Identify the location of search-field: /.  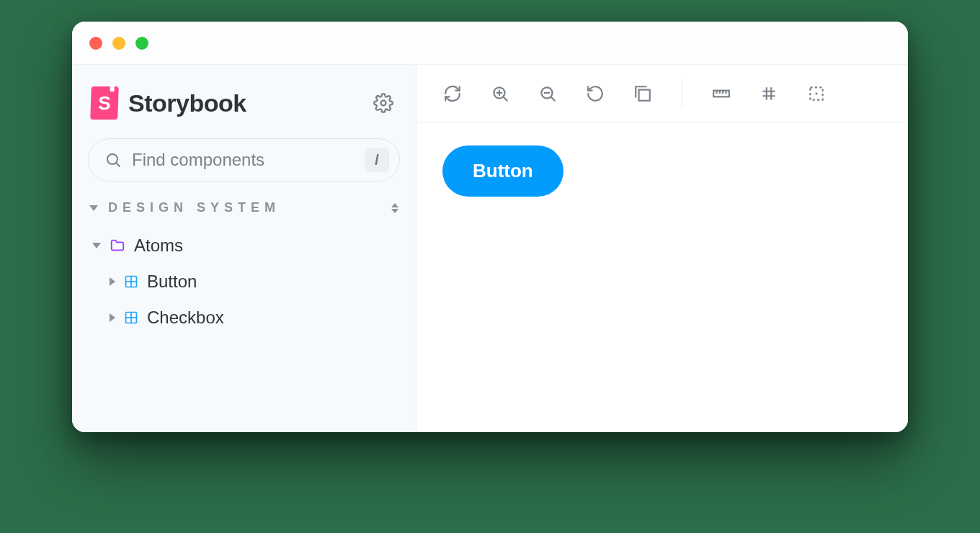
(244, 160).